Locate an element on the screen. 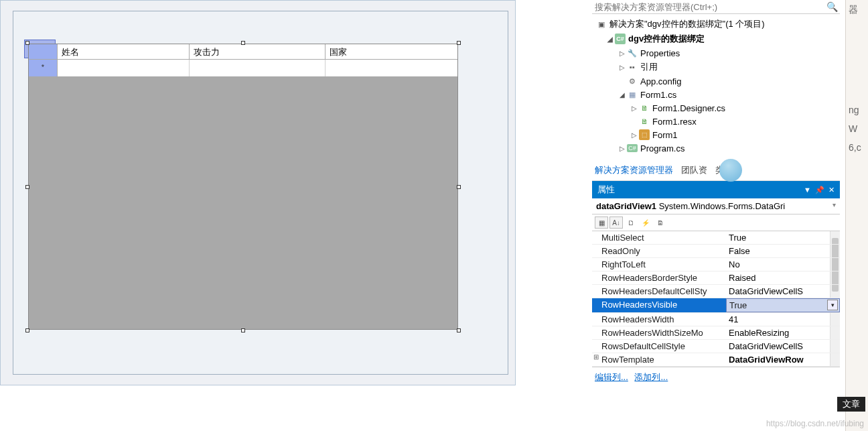 The image size is (868, 431). alphabetical-button: A↓ is located at coordinates (616, 223).